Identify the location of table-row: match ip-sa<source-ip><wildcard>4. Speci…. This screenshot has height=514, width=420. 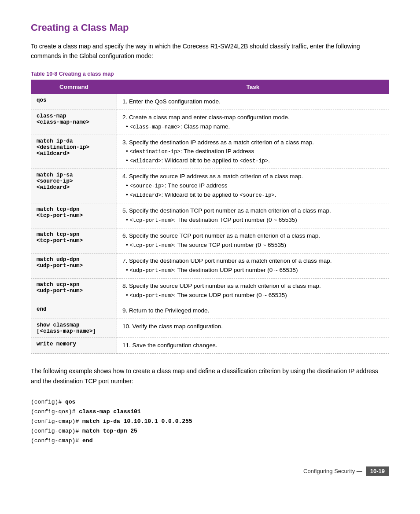
(210, 186).